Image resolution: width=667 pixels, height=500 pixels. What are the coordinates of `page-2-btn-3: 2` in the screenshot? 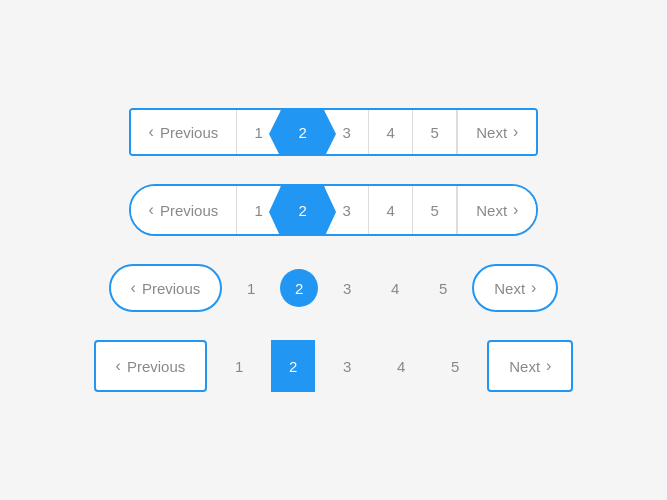 It's located at (299, 288).